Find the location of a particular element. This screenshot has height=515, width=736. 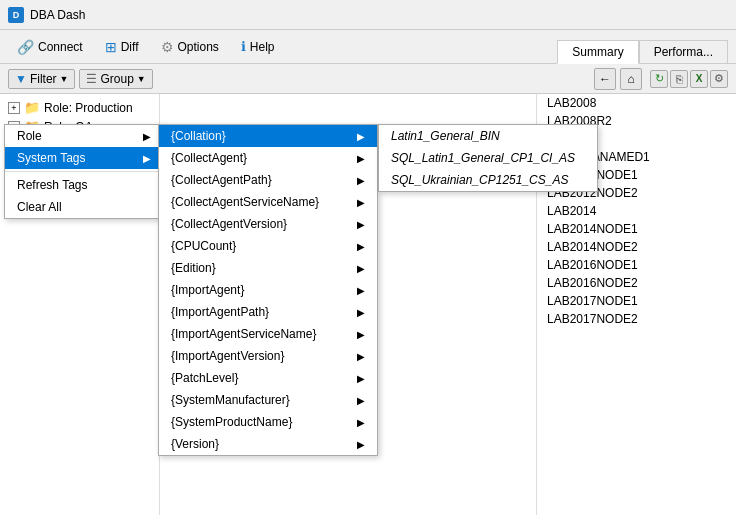

filter-button: ▼ Filter ▼ is located at coordinates (42, 79).